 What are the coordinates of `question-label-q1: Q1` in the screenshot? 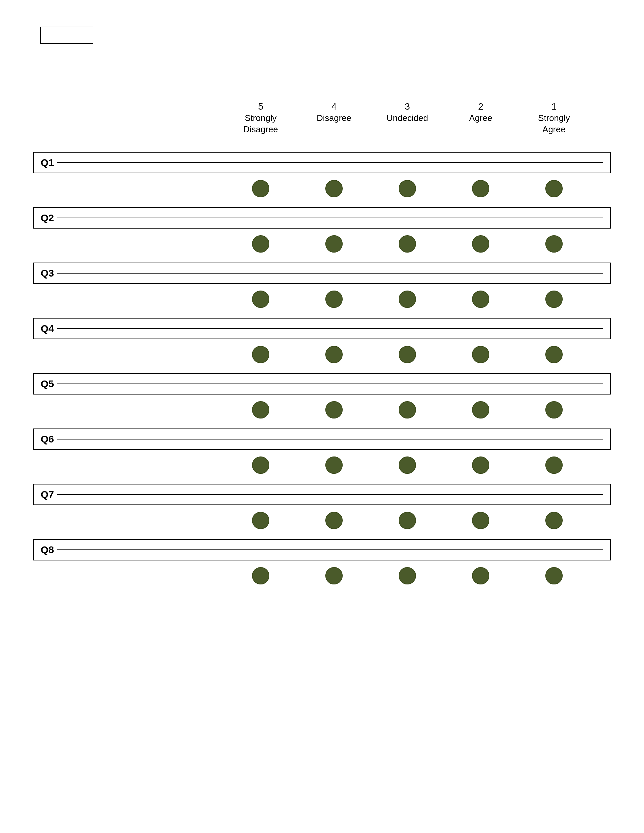 It's located at (47, 162).